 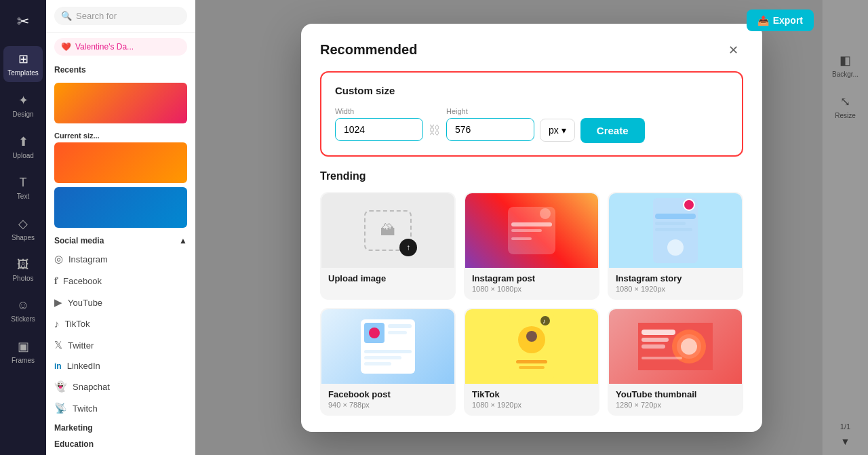 I want to click on sidebar-item-shapes: ◇ Shapes, so click(x=23, y=229).